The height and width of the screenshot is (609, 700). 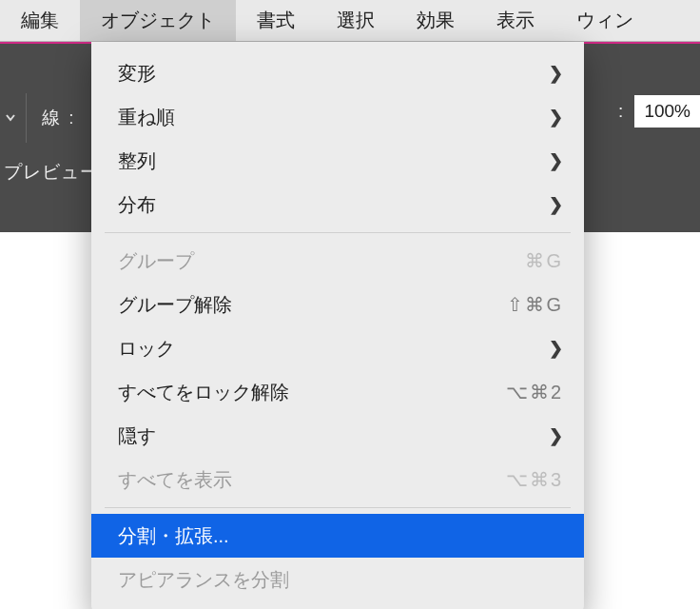 What do you see at coordinates (338, 348) in the screenshot?
I see `menu-item-lock: ロック ❯` at bounding box center [338, 348].